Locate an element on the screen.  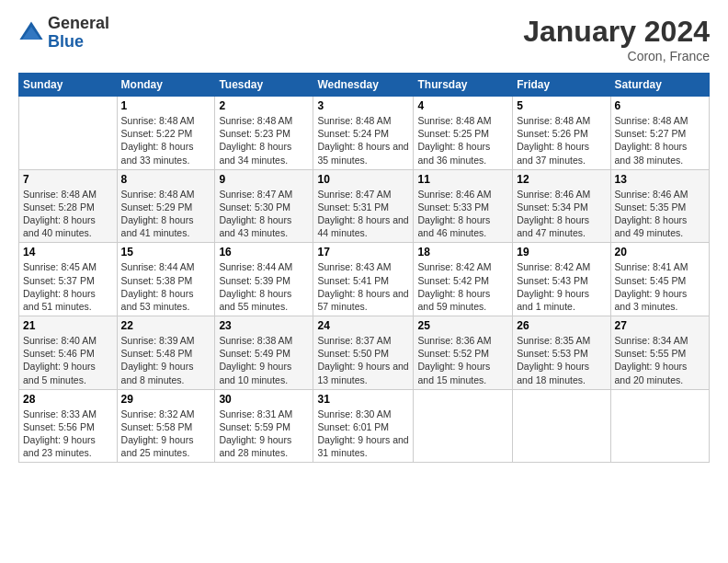
day-number: 24 is located at coordinates (363, 326).